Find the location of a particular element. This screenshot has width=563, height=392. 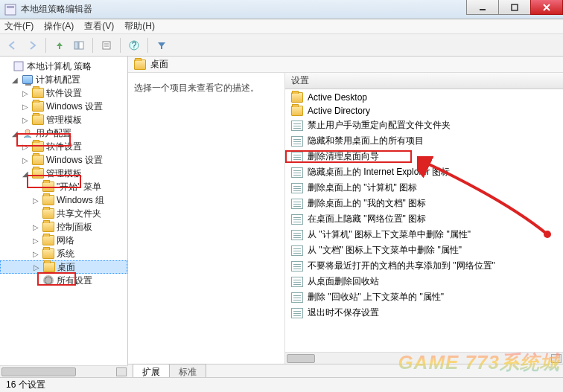

policy-item: 不要将最近打开的文档的共享添加到 "网络位置" is located at coordinates (424, 266).